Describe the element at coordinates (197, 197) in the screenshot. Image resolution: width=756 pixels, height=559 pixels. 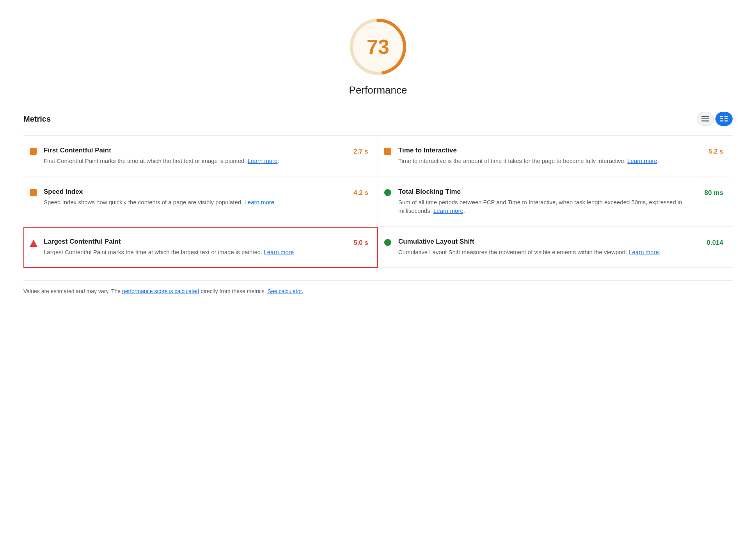
I see `si-content: Speed Index Speed Index shows how quickl…` at that location.